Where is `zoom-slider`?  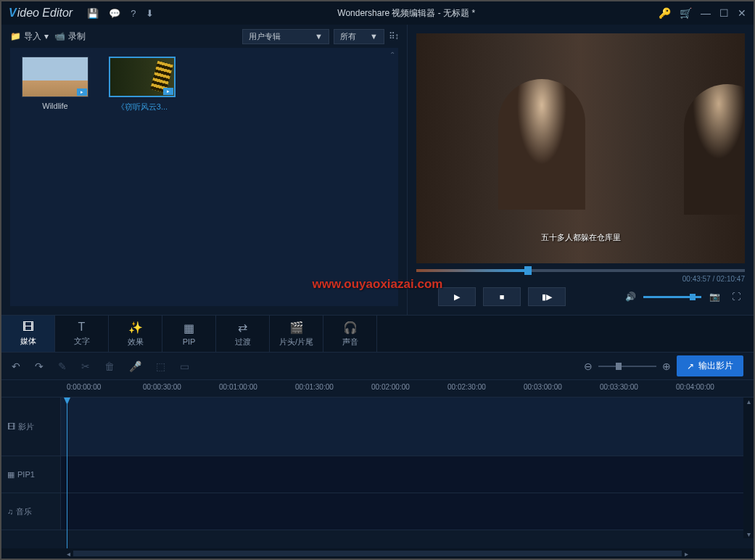
zoom-slider is located at coordinates (627, 366).